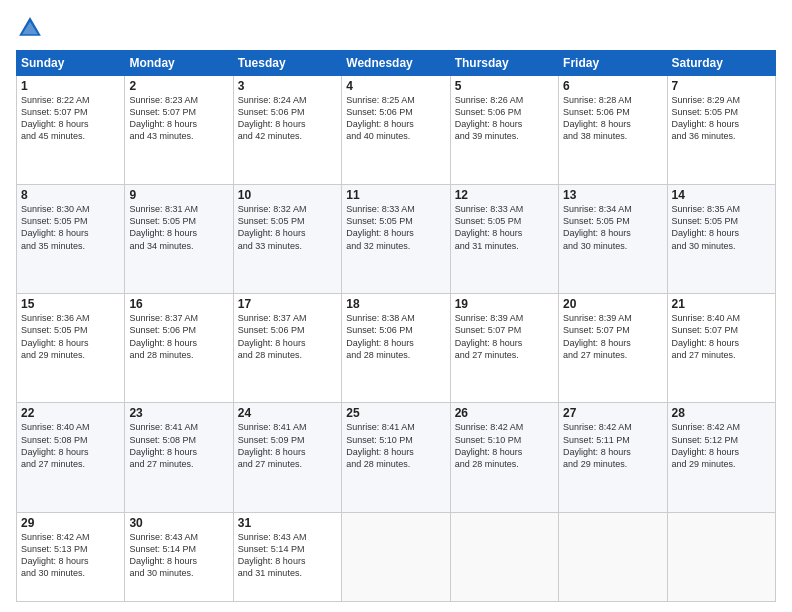 The height and width of the screenshot is (612, 792). Describe the element at coordinates (288, 446) in the screenshot. I see `cell-details: Sunrise: 8:41 AMSunset: 5:09 PMDaylight:…` at that location.